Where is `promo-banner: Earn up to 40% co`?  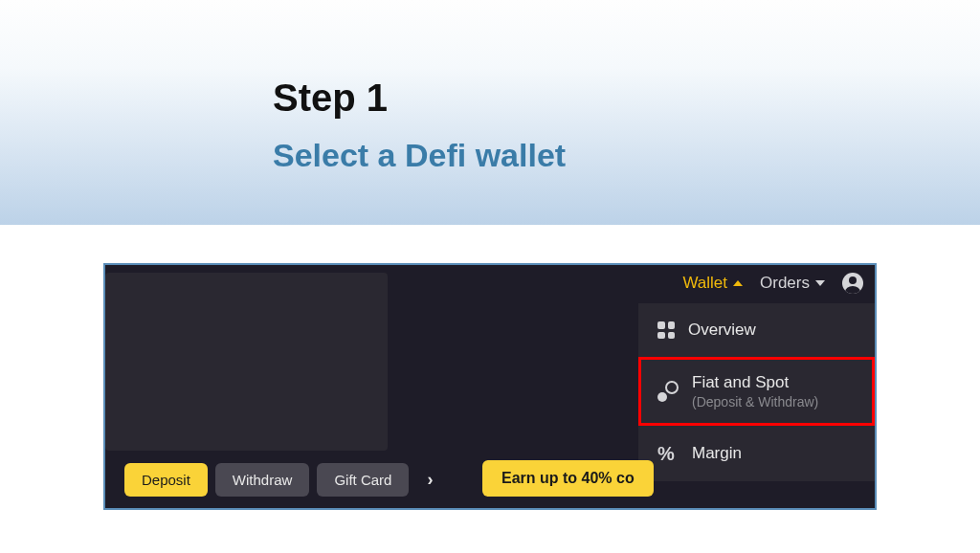
promo-banner: Earn up to 40% co is located at coordinates (568, 478).